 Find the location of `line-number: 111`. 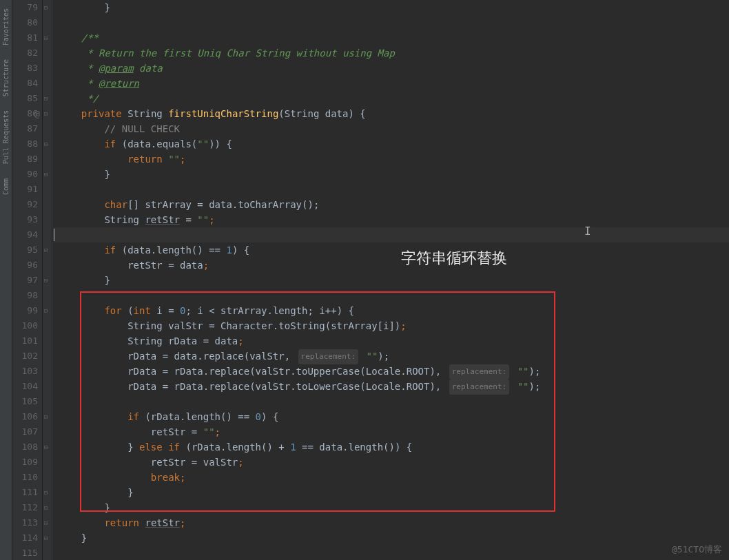

line-number: 111 is located at coordinates (25, 492).